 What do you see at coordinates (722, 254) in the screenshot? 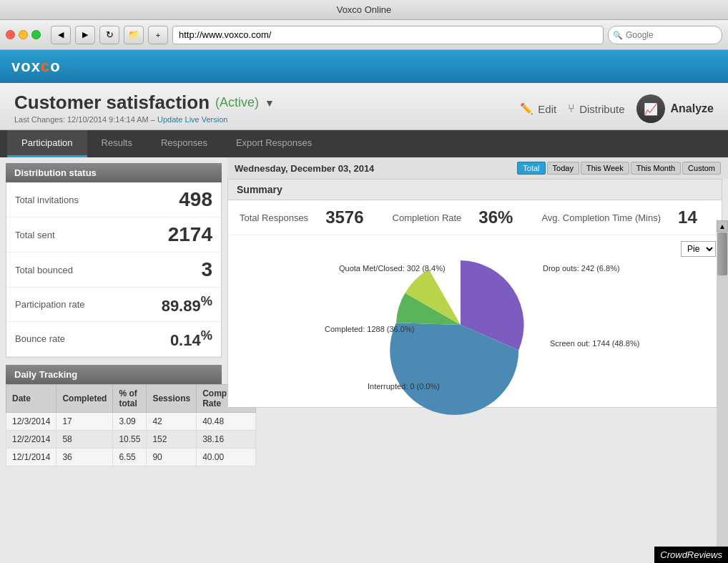
I see `scrollbar-thumb` at bounding box center [722, 254].